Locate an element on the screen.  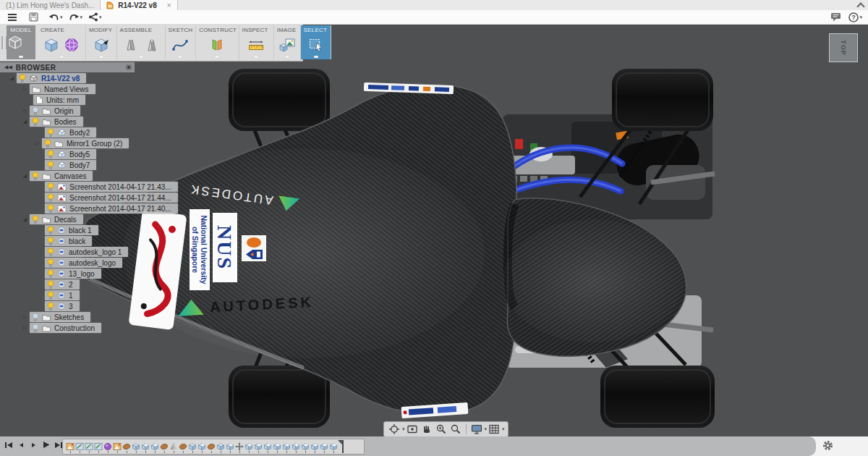
browser-node: Units: mm is located at coordinates (59, 100).